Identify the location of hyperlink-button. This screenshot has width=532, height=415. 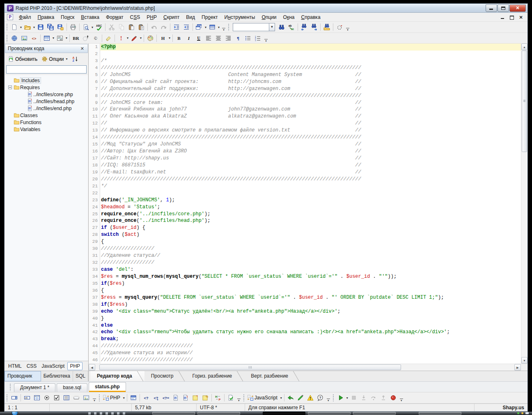
(14, 38).